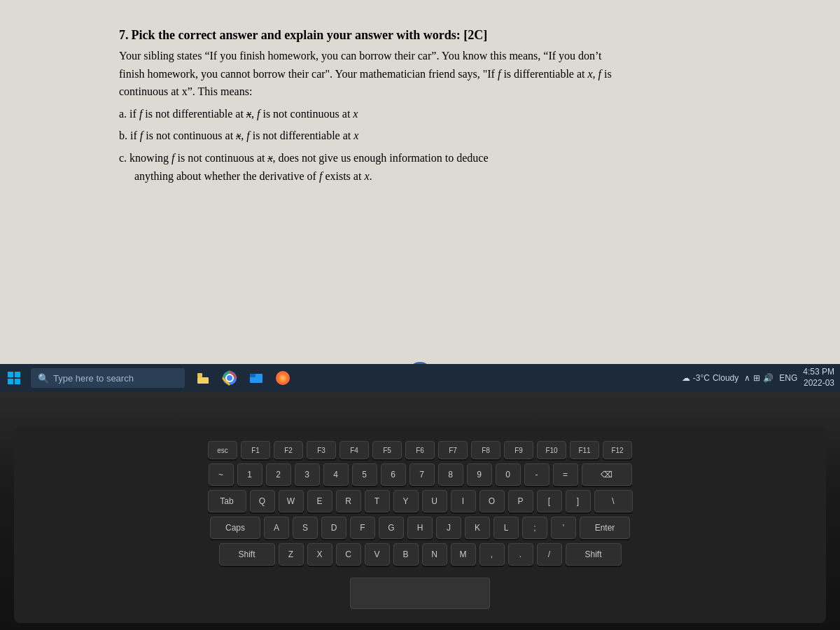  I want to click on key-l: L, so click(506, 528).